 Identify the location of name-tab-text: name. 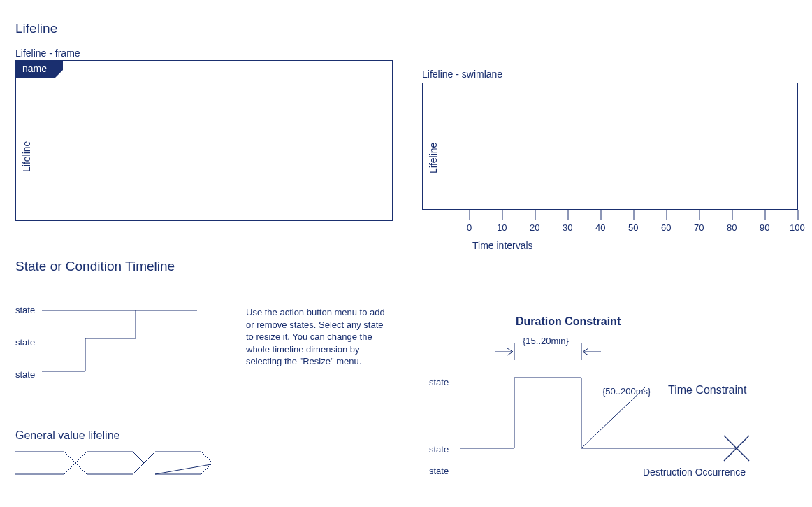
(35, 69).